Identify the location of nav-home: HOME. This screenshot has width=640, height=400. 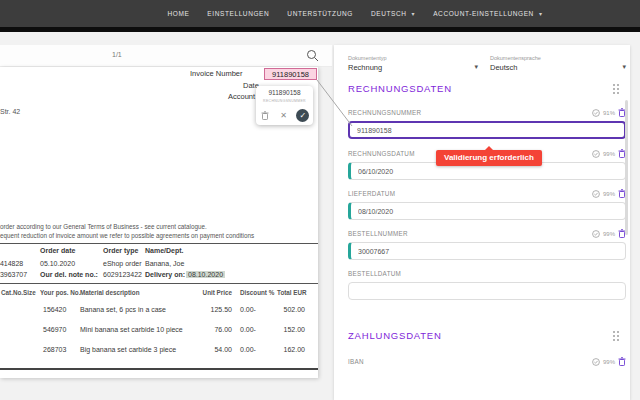
(178, 14).